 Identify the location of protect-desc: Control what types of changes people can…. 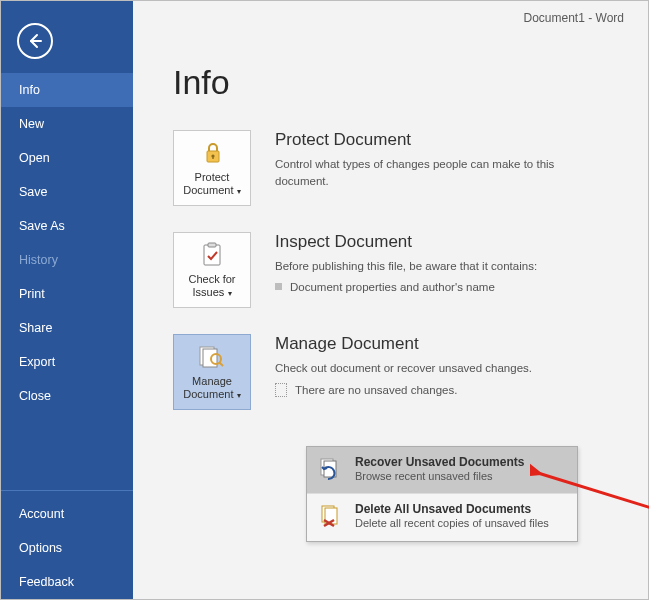
(425, 172).